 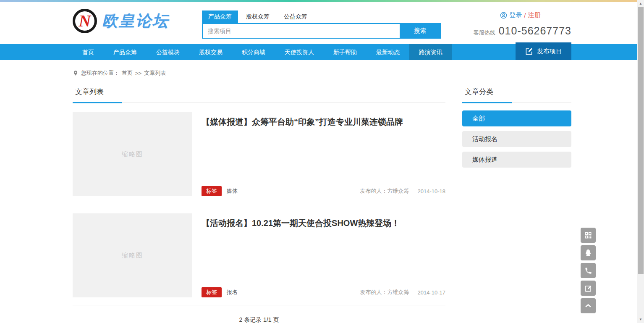 What do you see at coordinates (211, 52) in the screenshot?
I see `nav-item-equity-trading: 股权交易` at bounding box center [211, 52].